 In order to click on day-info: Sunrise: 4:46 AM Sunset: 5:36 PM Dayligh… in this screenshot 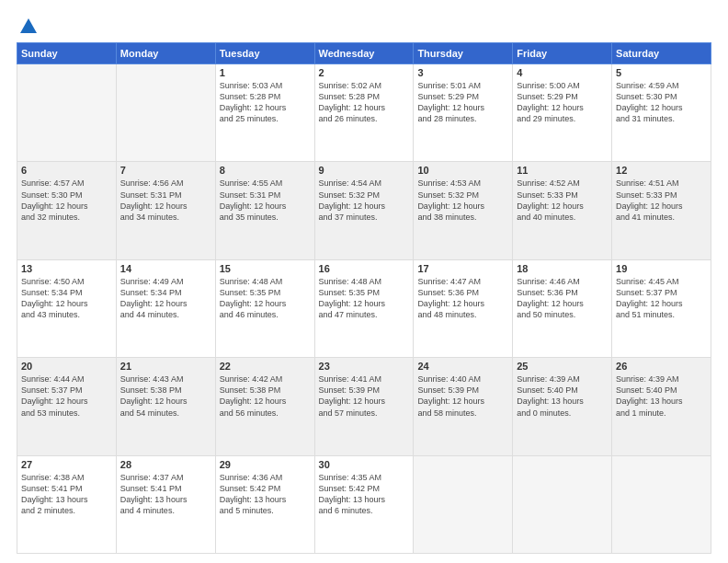, I will do `click(563, 298)`.